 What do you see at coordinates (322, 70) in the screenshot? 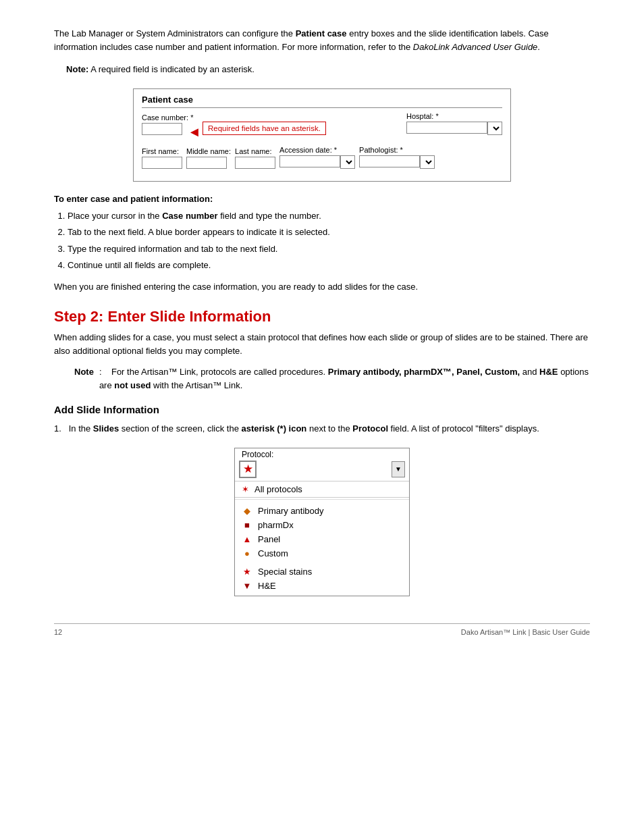
I see `note1: Note: A required field is indicated by a…` at bounding box center [322, 70].